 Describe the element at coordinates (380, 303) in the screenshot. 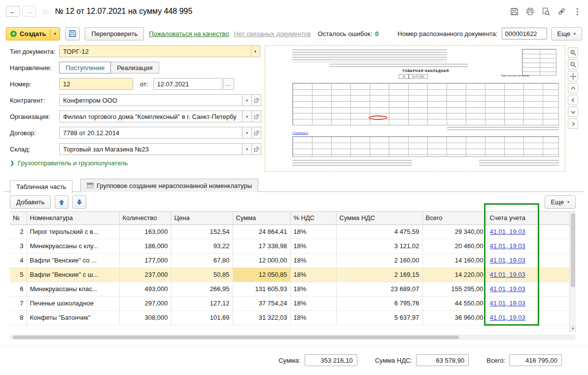

I see `cell-vat-sum: 6 795,76` at that location.